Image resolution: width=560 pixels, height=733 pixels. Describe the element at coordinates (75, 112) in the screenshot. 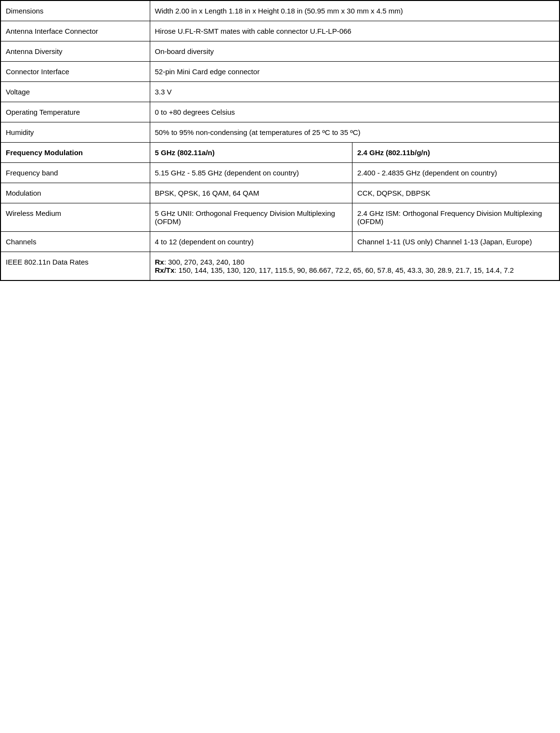

I see `label-operating-temperature: Operating Temperature` at that location.